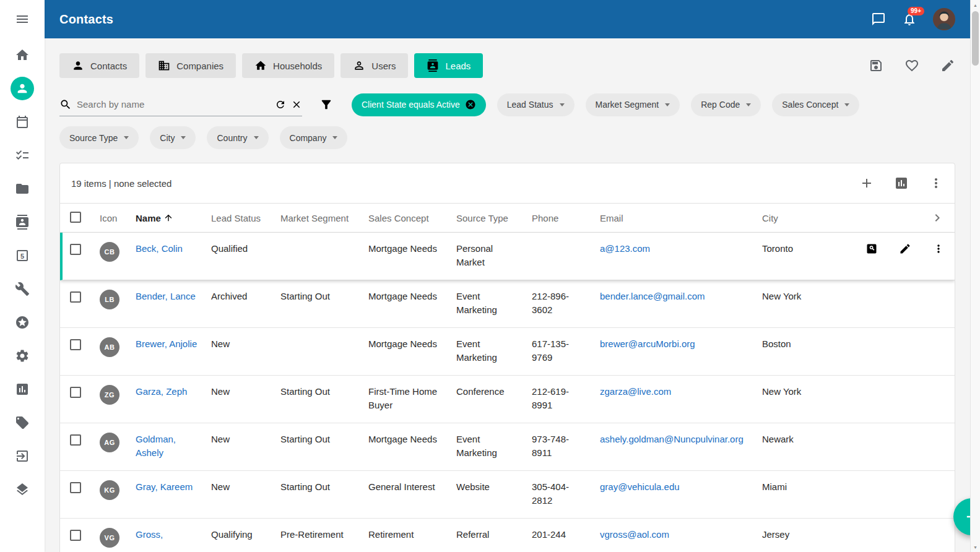  Describe the element at coordinates (412, 218) in the screenshot. I see `column-header-sales-concept: Sales Concept` at that location.